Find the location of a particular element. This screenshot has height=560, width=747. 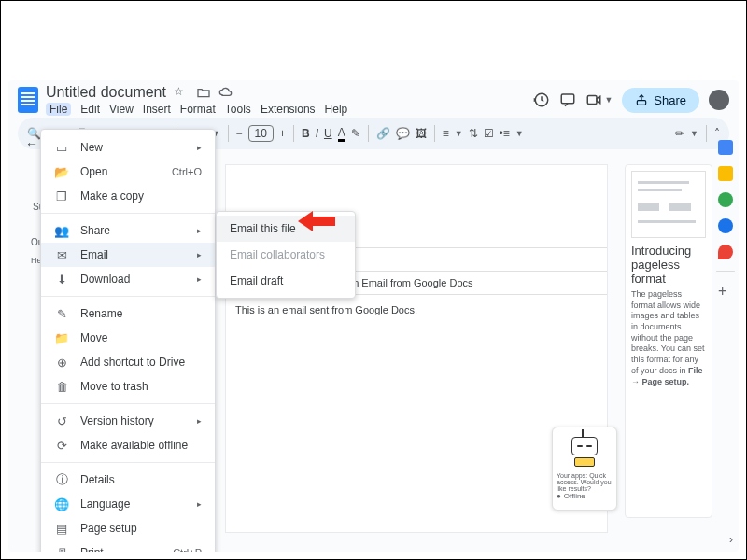

italic-button: I is located at coordinates (317, 133).